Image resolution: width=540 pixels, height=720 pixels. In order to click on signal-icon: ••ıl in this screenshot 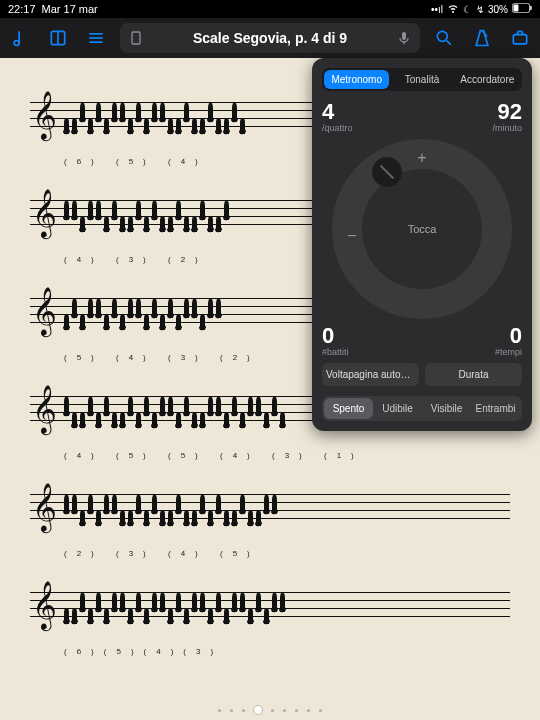, I will do `click(437, 10)`.